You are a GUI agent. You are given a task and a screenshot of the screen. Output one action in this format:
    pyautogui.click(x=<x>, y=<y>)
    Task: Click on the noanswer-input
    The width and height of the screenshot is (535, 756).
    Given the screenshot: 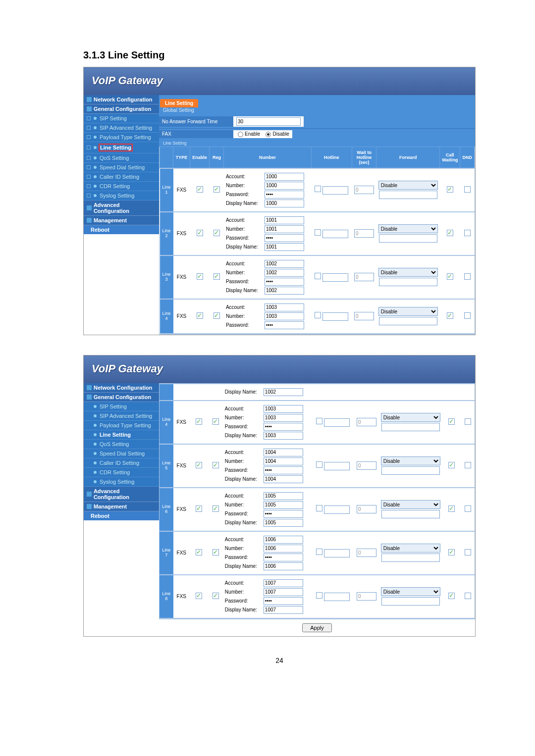 What is the action you would take?
    pyautogui.click(x=268, y=122)
    